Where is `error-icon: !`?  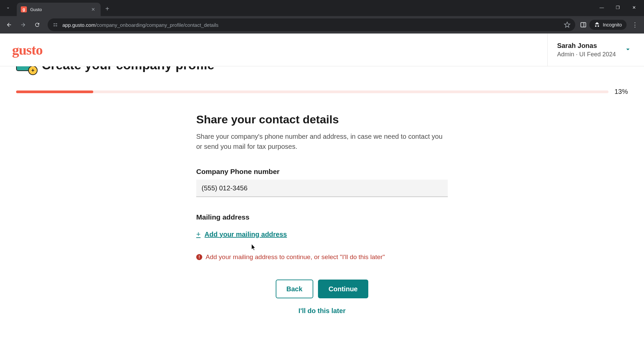 error-icon: ! is located at coordinates (199, 257).